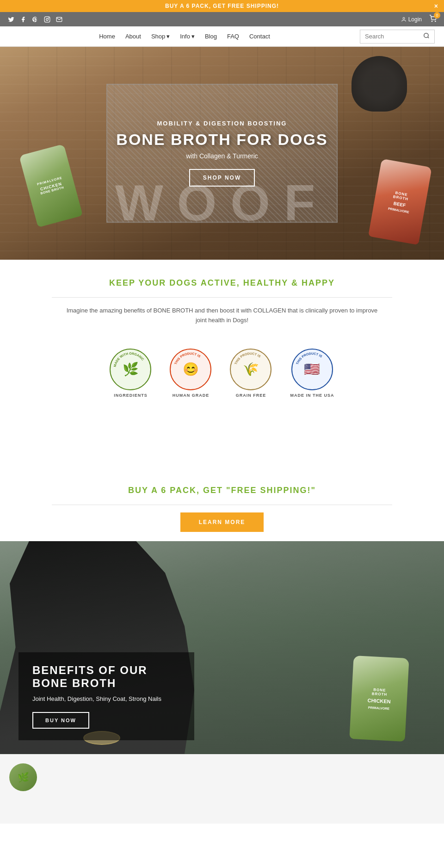  I want to click on benefits-text-box: BENEFITS OF OUR BONE BROTH Joint Health,…, so click(106, 696).